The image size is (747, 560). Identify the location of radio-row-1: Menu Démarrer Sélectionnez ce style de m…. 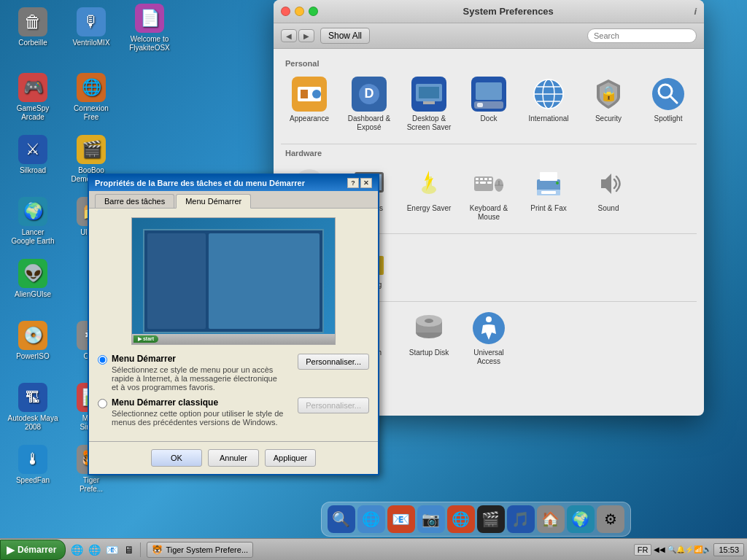
(233, 373).